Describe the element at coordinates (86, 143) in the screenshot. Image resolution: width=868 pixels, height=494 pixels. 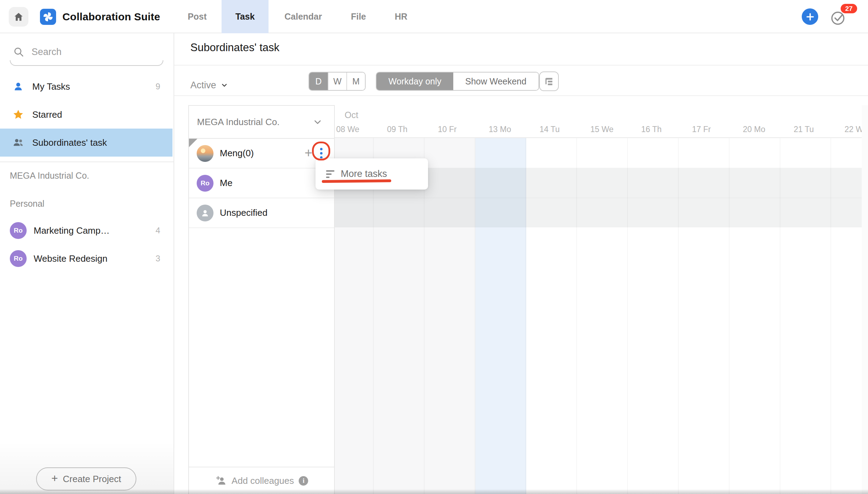
I see `sidebar-item-subordinates-task: Subordinates' task` at that location.